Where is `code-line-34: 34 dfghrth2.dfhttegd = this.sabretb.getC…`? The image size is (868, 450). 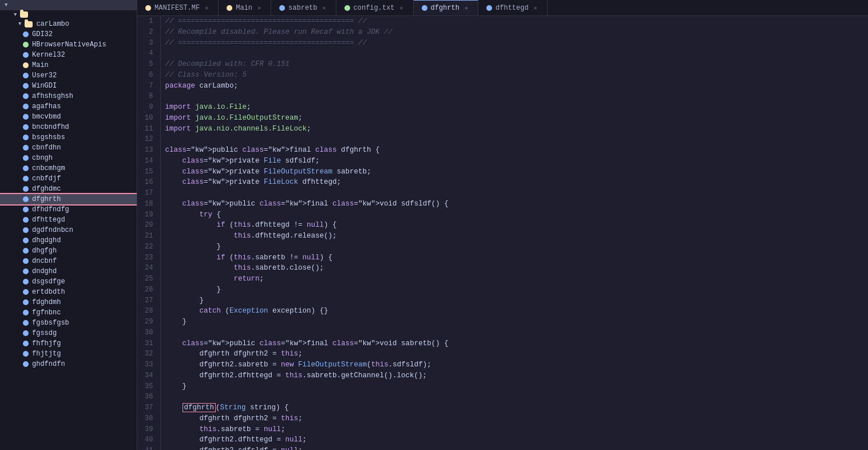 code-line-34: 34 dfghrth2.dfhttegd = this.sabretb.getC… is located at coordinates (502, 376).